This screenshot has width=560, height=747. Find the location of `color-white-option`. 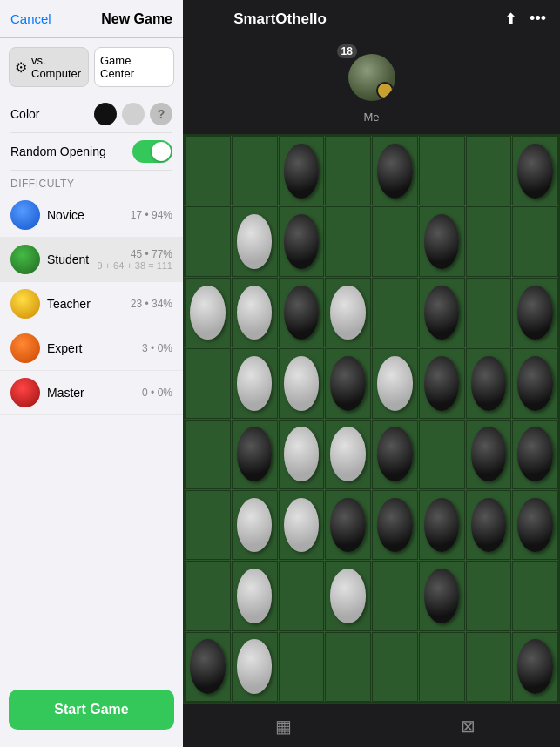

color-white-option is located at coordinates (133, 114).